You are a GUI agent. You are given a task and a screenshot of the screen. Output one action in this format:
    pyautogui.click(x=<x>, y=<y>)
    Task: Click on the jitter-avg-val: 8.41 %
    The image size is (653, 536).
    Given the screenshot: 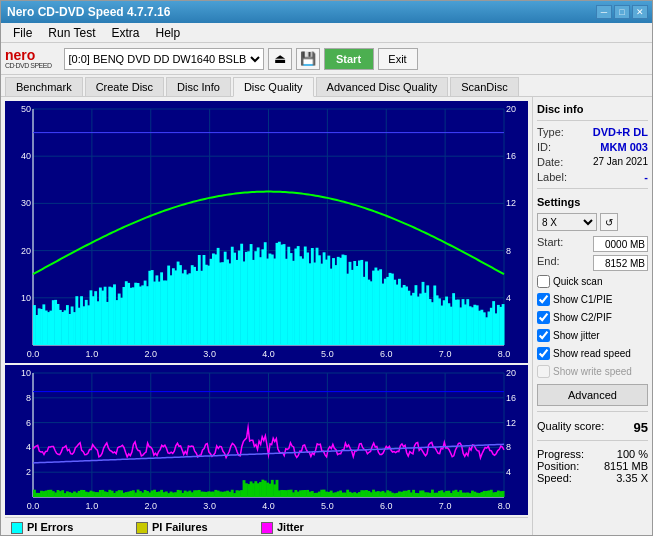 What is the action you would take?
    pyautogui.click(x=356, y=534)
    